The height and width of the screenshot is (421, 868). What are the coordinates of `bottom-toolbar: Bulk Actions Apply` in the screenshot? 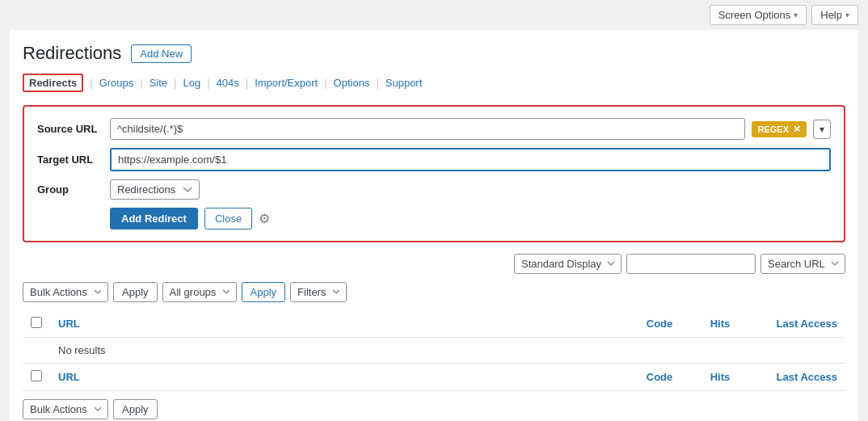 It's located at (434, 409).